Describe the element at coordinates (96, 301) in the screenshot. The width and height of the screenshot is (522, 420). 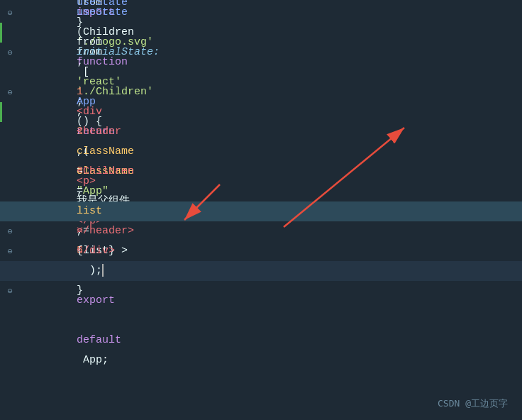
I see `keyword: export` at that location.